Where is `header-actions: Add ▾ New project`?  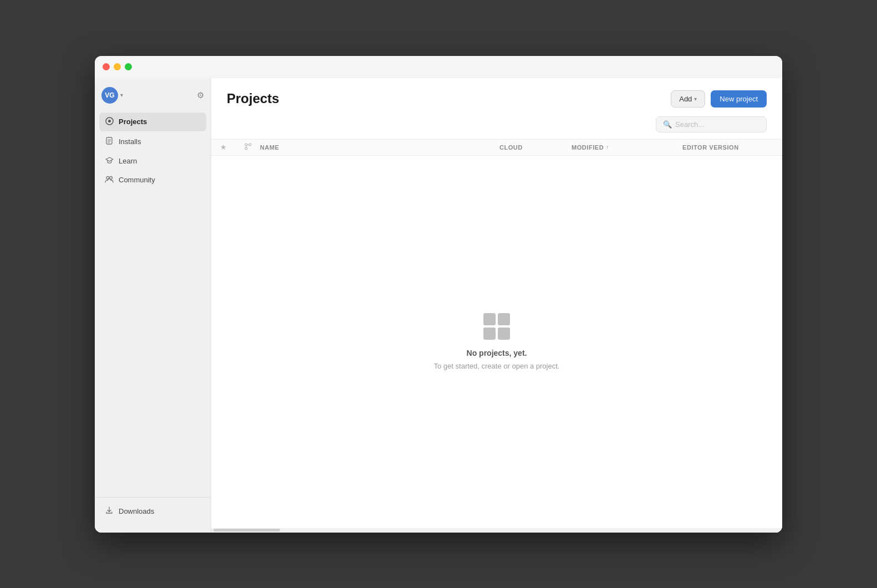
header-actions: Add ▾ New project is located at coordinates (718, 99).